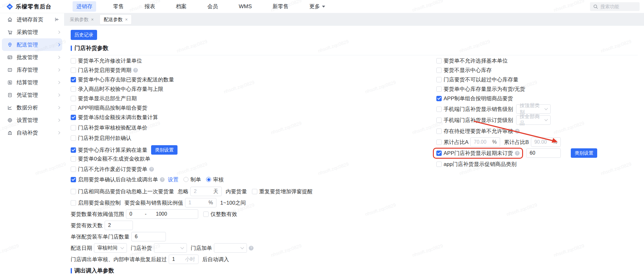 This screenshot has width=644, height=275. What do you see at coordinates (251, 179) in the screenshot?
I see `param-row: 启用要货单确认后自动生成调出单 设置 制单 审核` at bounding box center [251, 179].